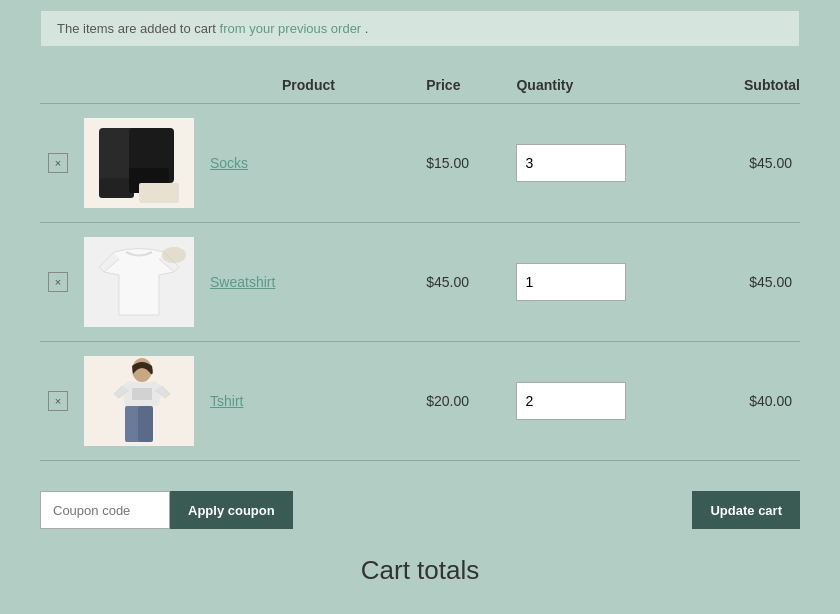 The width and height of the screenshot is (840, 614). What do you see at coordinates (463, 86) in the screenshot?
I see `th-price: Price` at bounding box center [463, 86].